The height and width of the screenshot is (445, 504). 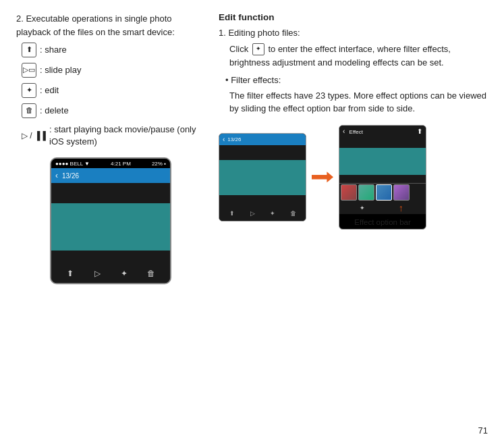 What do you see at coordinates (262, 177) in the screenshot?
I see `screenshot-phone-left: ‹ 13/26 ⬆ ▷ ✦ 🗑` at bounding box center [262, 177].